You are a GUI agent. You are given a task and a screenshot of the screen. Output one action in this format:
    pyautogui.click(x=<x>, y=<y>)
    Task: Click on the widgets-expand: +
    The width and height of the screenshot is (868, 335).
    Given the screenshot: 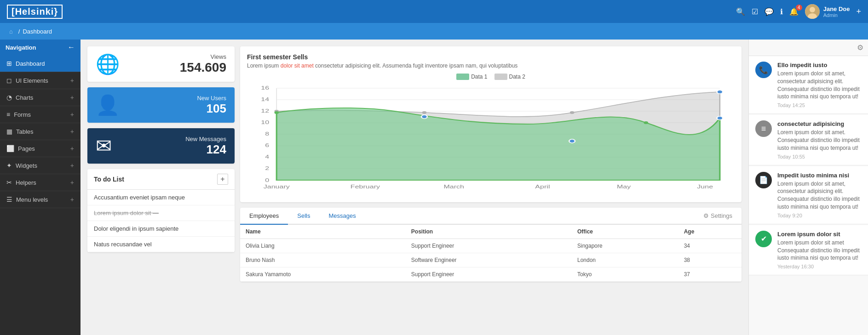 What is the action you would take?
    pyautogui.click(x=72, y=165)
    